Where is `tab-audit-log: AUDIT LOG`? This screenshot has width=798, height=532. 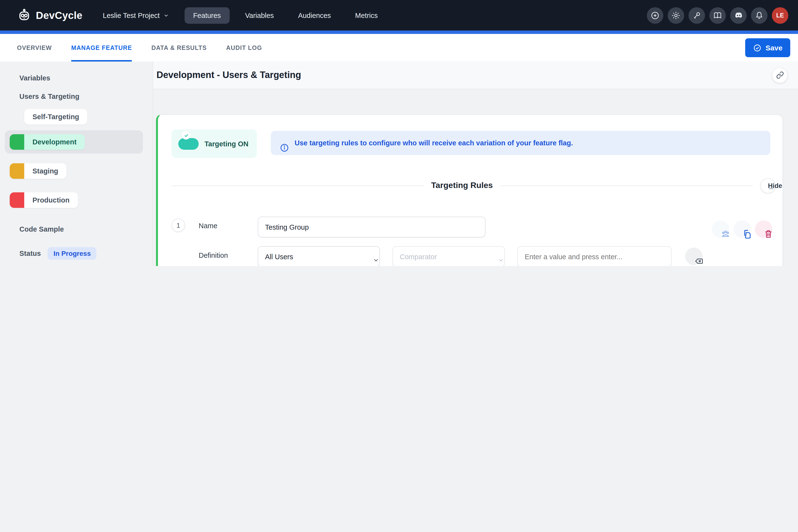
tab-audit-log: AUDIT LOG is located at coordinates (244, 48).